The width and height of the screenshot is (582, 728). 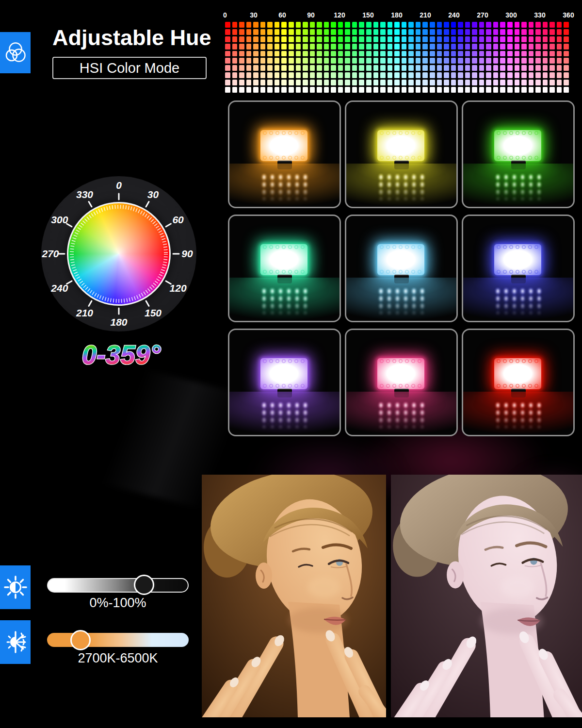 What do you see at coordinates (511, 15) in the screenshot?
I see `hue-strip-label: 300` at bounding box center [511, 15].